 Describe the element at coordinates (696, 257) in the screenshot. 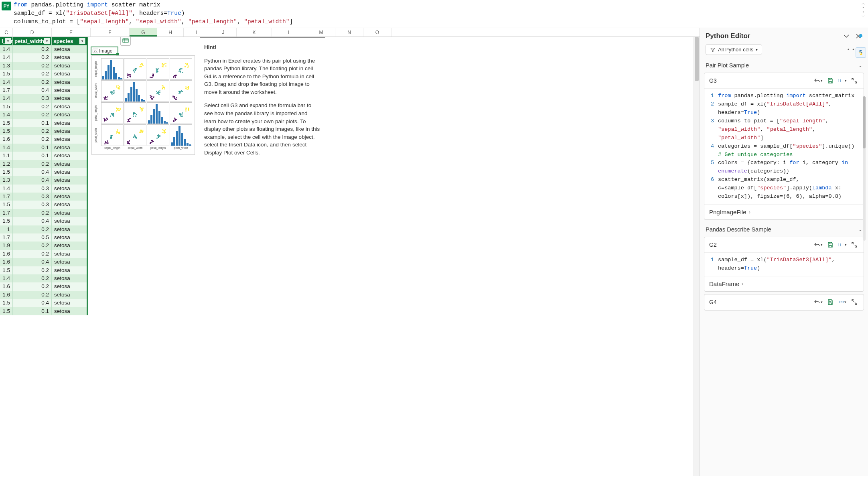

I see `vertical-scrollbar` at that location.